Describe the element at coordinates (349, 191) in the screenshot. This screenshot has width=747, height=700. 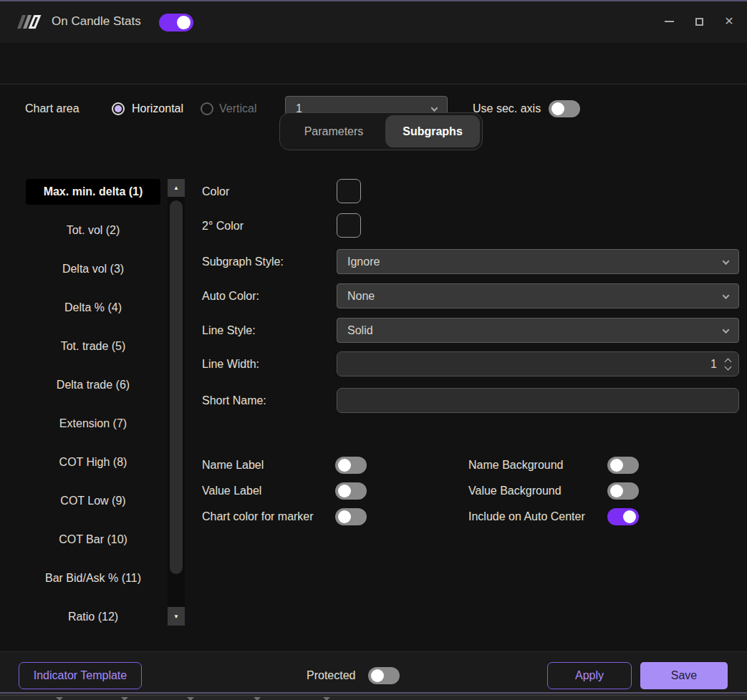
I see `color-swatch` at that location.